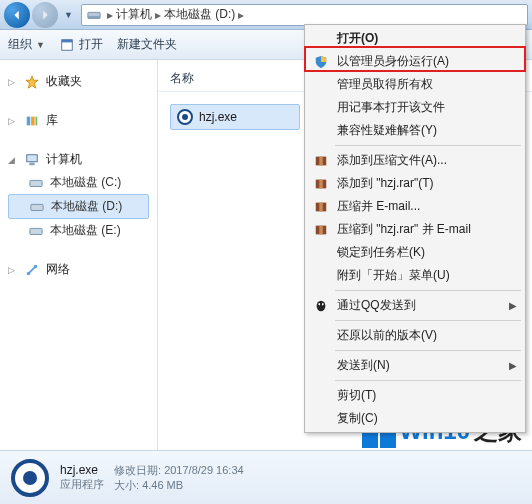  What do you see at coordinates (415, 252) in the screenshot?
I see `ctx-pin-taskbar: 锁定到任务栏(K)` at bounding box center [415, 252].